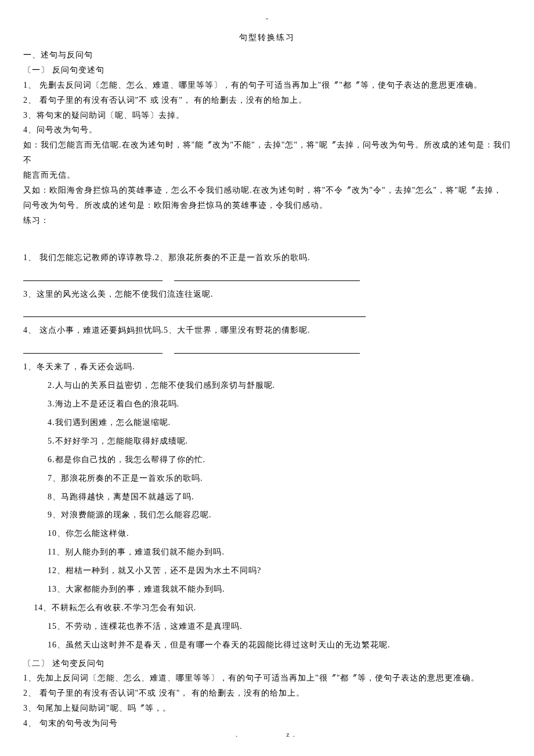 This screenshot has width=534, height=756. I want to click on extra-item-15: 15、不劳动，连棵花也养不活，这难道不是真理吗., so click(267, 627).